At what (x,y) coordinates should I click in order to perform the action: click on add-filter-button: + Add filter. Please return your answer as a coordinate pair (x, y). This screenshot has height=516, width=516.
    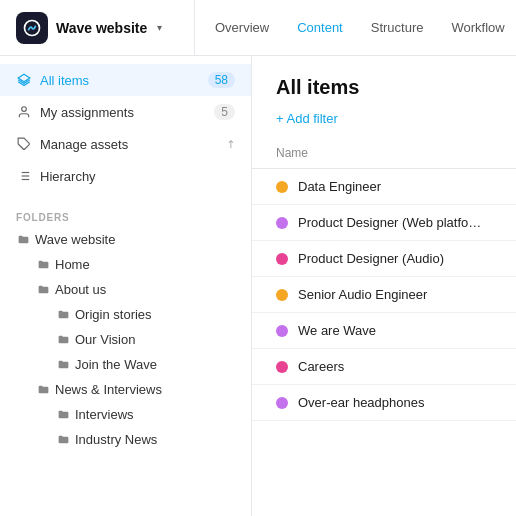
    Looking at the image, I should click on (307, 118).